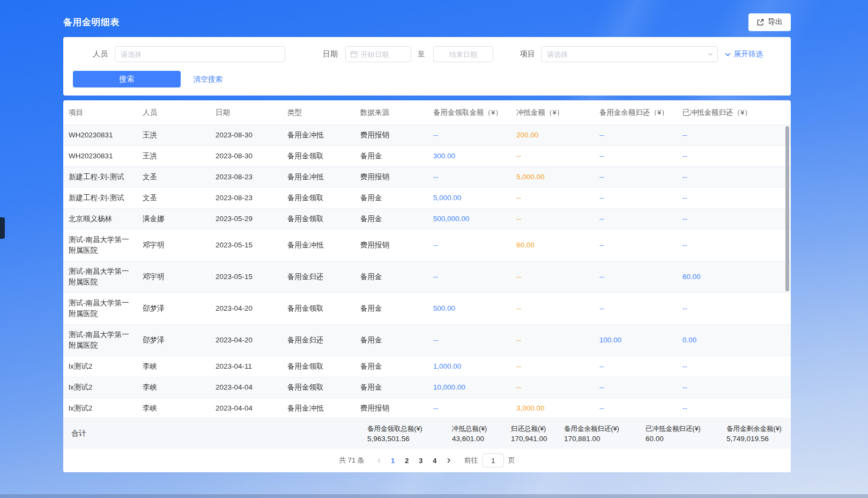 The height and width of the screenshot is (498, 868). I want to click on bottom-edge-strip, so click(434, 496).